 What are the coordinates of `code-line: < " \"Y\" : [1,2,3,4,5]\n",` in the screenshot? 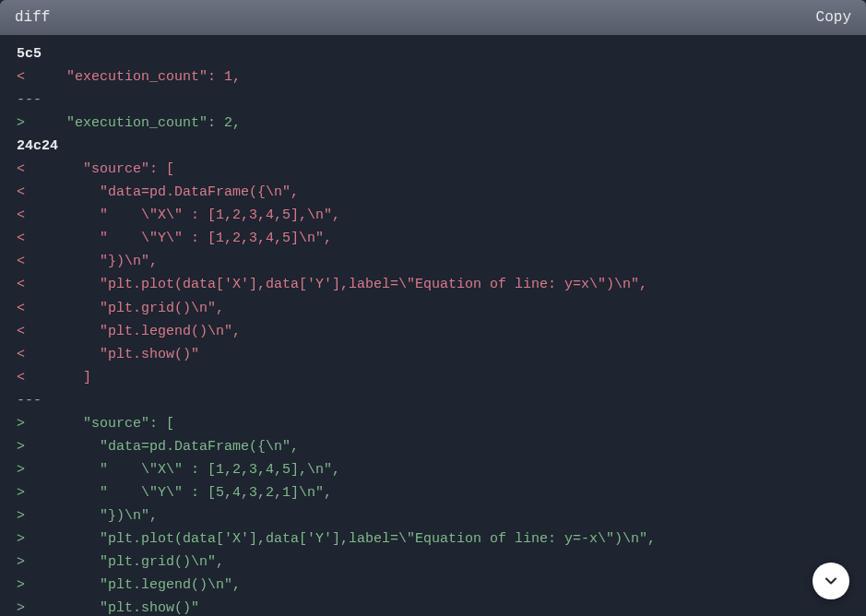 It's located at (433, 238).